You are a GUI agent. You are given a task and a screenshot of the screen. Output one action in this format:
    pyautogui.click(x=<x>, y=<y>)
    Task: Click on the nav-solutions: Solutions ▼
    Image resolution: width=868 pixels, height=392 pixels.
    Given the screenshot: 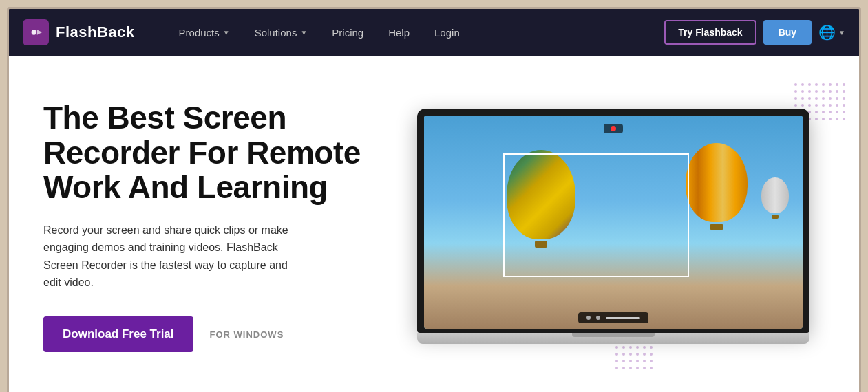 What is the action you would take?
    pyautogui.click(x=281, y=33)
    